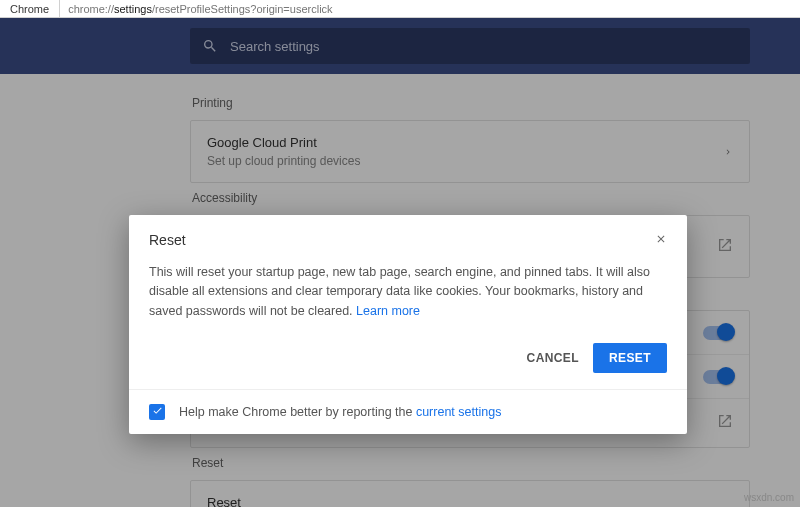 The image size is (800, 507). I want to click on app-label: Chrome, so click(30, 8).